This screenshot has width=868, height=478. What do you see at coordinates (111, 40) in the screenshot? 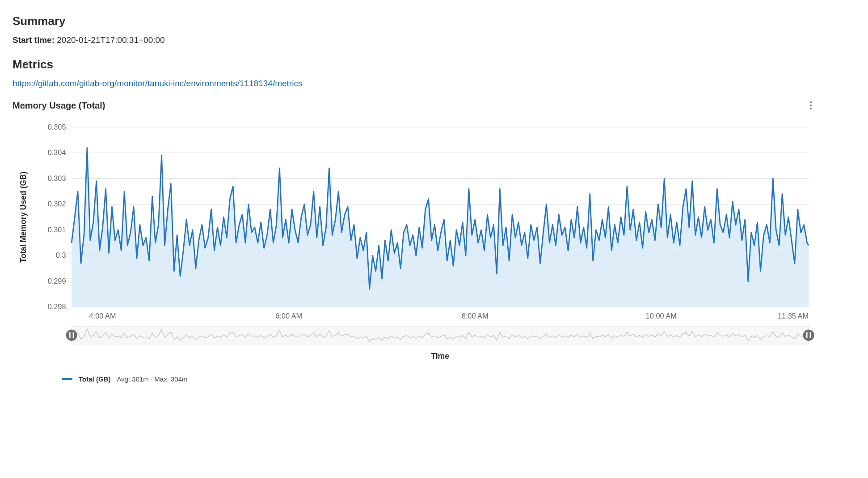
I see `start-time-value: 2020-01-21T17:00:31+00:00` at bounding box center [111, 40].